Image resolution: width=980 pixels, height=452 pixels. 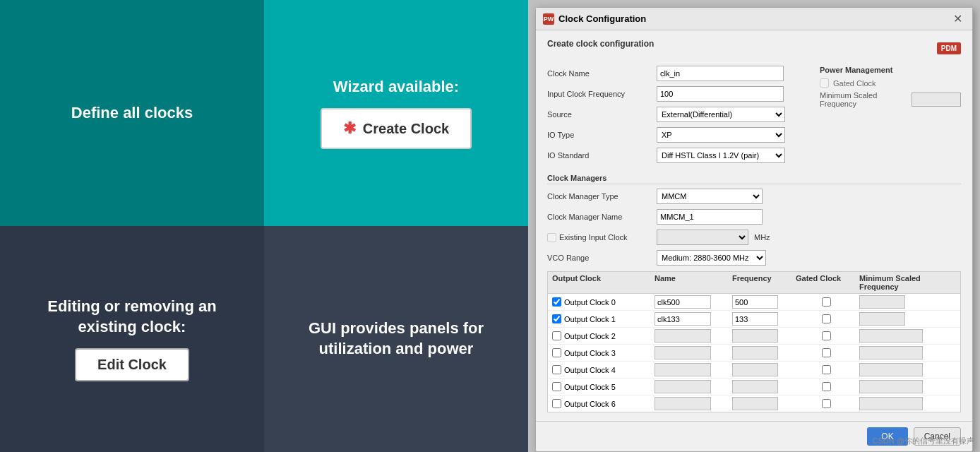 I want to click on output-clock-0-msf, so click(x=883, y=302).